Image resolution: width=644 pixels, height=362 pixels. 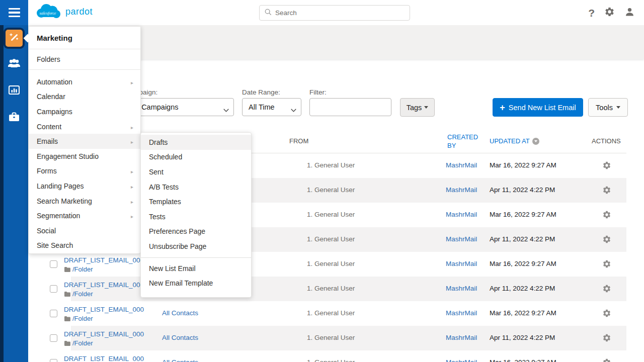 I want to click on tools-button: Tools, so click(x=608, y=108).